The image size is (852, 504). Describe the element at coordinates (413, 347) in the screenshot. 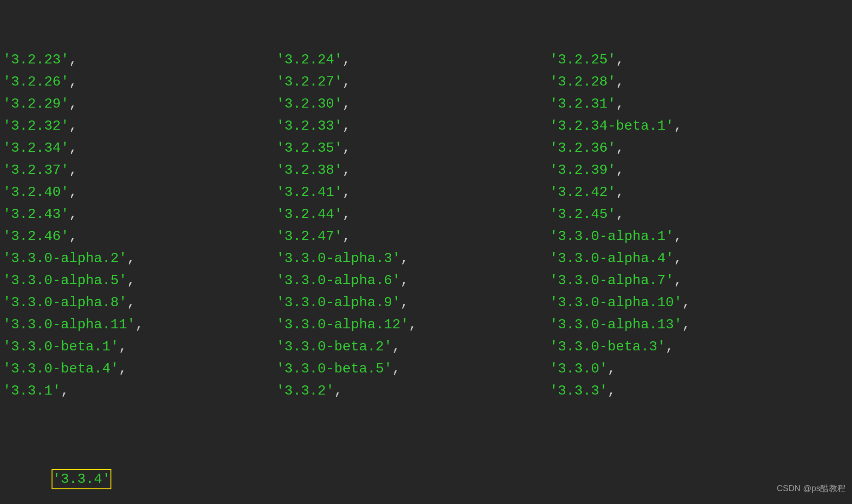

I see `version-cell: '3.3.0-beta.2',` at that location.